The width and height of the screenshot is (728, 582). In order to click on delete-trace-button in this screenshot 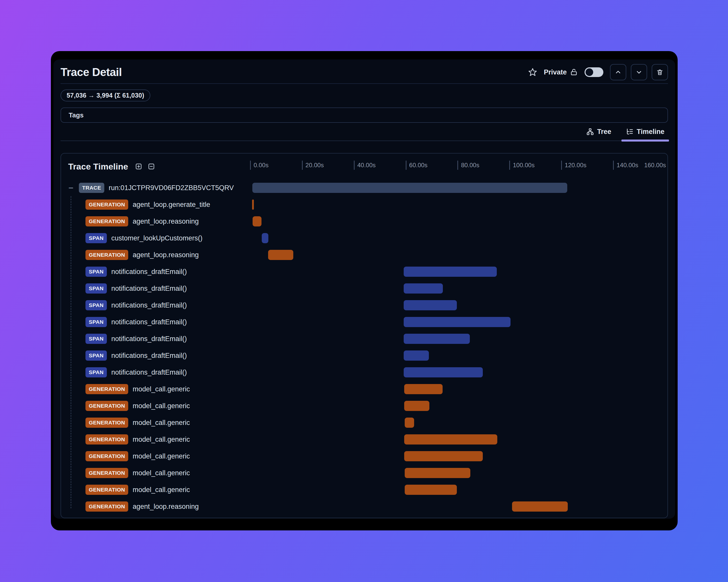, I will do `click(660, 72)`.